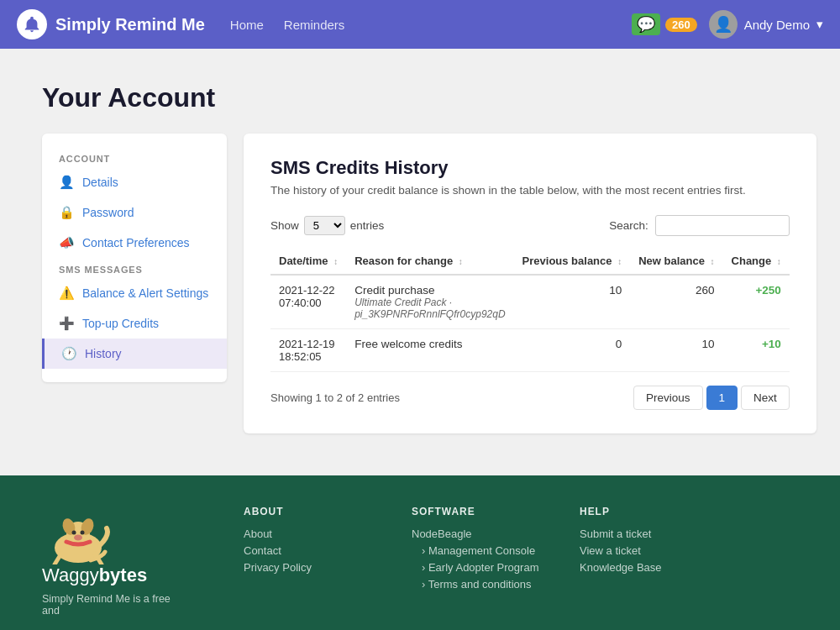  What do you see at coordinates (103, 354) in the screenshot?
I see `sidebar-label-history: History` at bounding box center [103, 354].